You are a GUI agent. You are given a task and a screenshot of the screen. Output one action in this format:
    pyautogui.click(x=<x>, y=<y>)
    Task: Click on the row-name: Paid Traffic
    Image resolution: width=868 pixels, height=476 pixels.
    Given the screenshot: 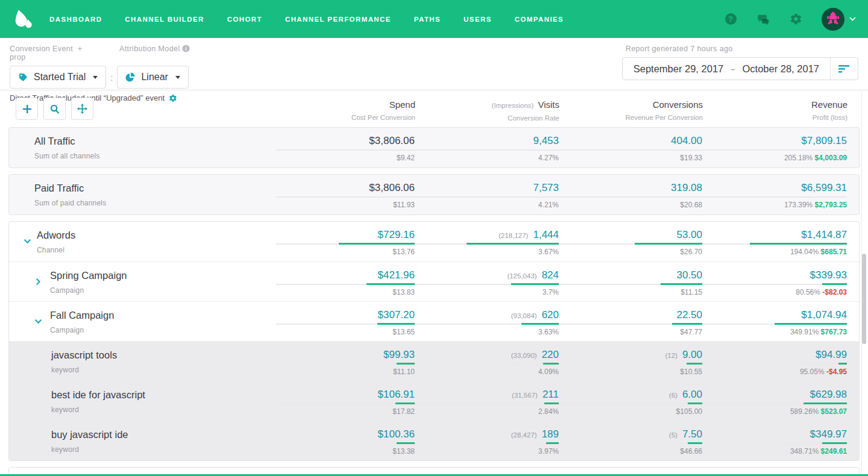 What is the action you would take?
    pyautogui.click(x=156, y=188)
    